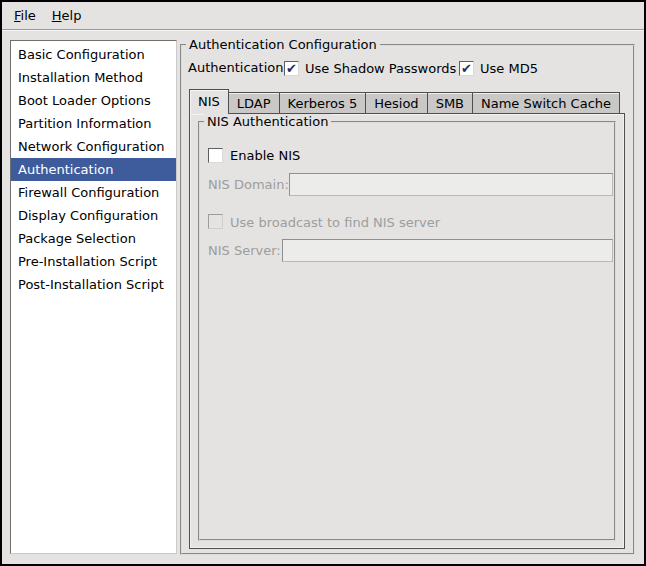 This screenshot has width=646, height=566. Describe the element at coordinates (216, 156) in the screenshot. I see `enable-nis-checkbox` at that location.